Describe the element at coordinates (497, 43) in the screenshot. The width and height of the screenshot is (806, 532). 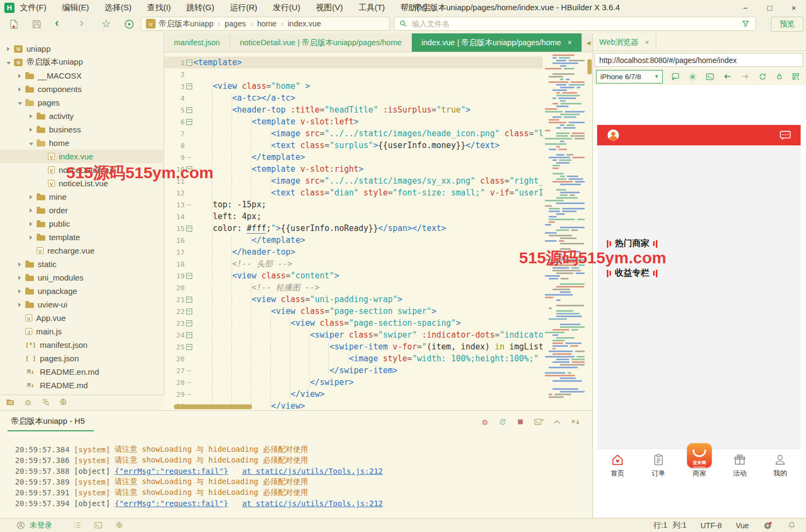
I see `editor-tab: index.vue | 帝启版本uniapp/pages/home×` at that location.